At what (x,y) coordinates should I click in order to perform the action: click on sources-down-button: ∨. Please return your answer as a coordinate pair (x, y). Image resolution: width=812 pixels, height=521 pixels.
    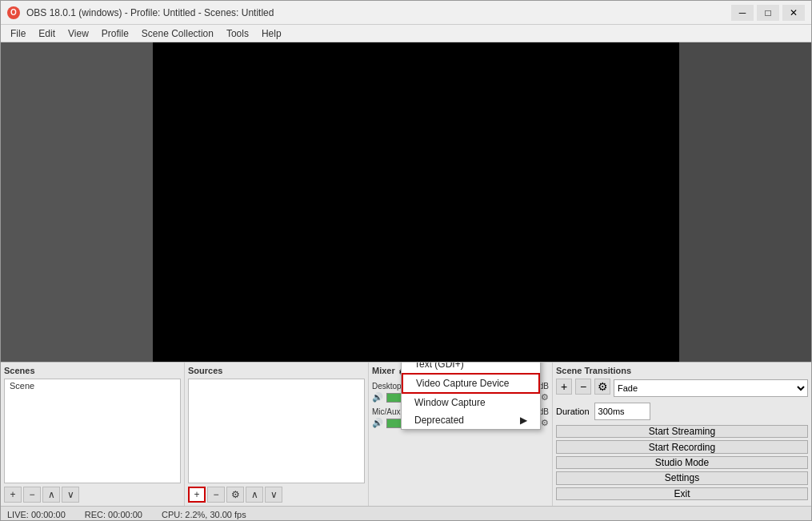
    Looking at the image, I should click on (274, 495).